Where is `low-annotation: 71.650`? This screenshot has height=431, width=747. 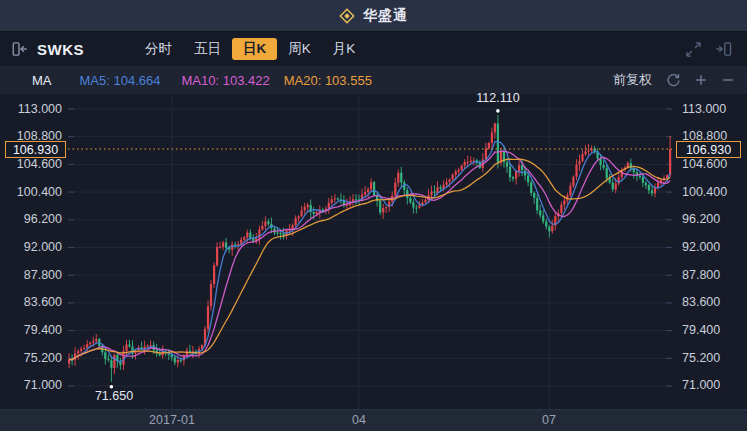 low-annotation: 71.650 is located at coordinates (114, 396).